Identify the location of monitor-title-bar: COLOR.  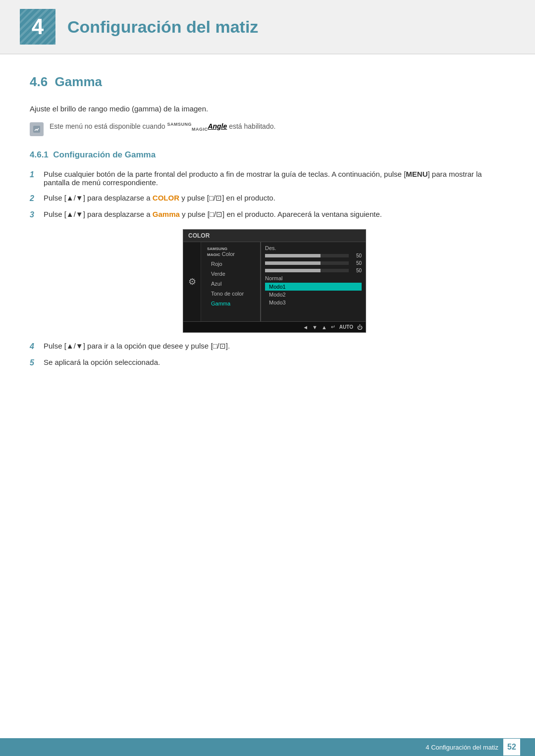
(274, 236).